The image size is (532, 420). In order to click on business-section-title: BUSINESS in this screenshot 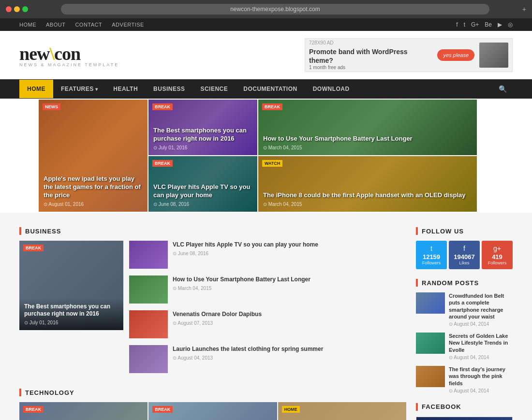, I will do `click(43, 231)`.